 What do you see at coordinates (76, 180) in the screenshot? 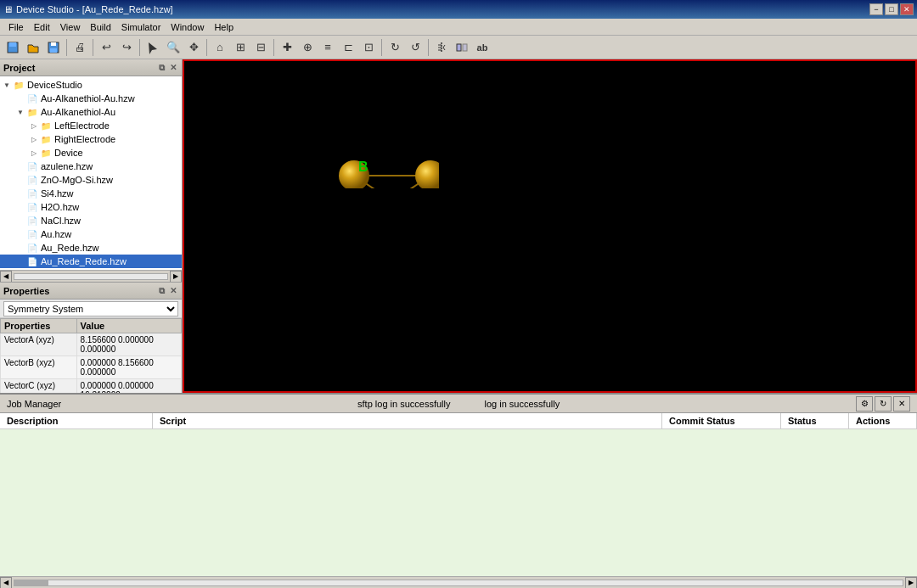
I see `node-label-zno: ZnO-MgO-Si.hzw` at bounding box center [76, 180].